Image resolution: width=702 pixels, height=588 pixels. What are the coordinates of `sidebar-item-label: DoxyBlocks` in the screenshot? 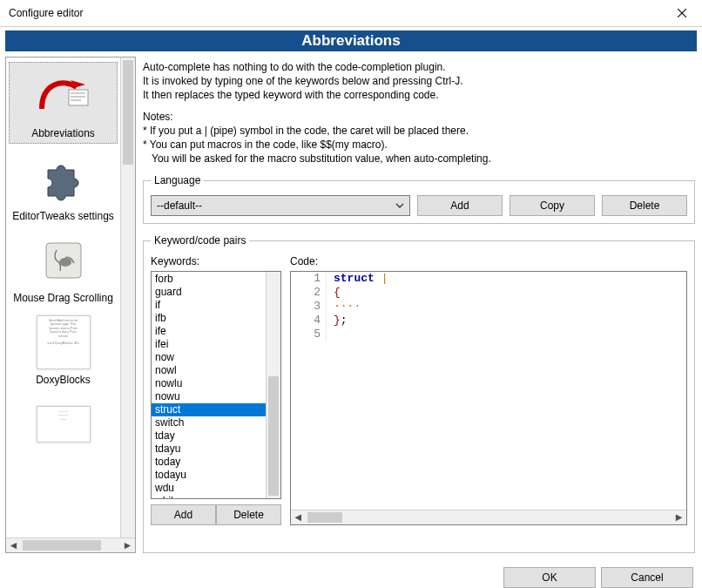 It's located at (63, 380).